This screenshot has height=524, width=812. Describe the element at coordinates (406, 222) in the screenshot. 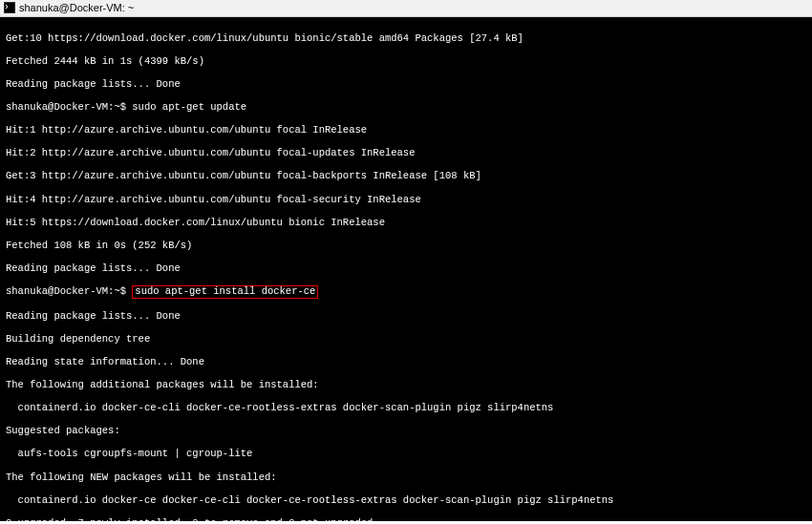

I see `output-line: Hit:5 https://download.docker.com/linux/…` at that location.